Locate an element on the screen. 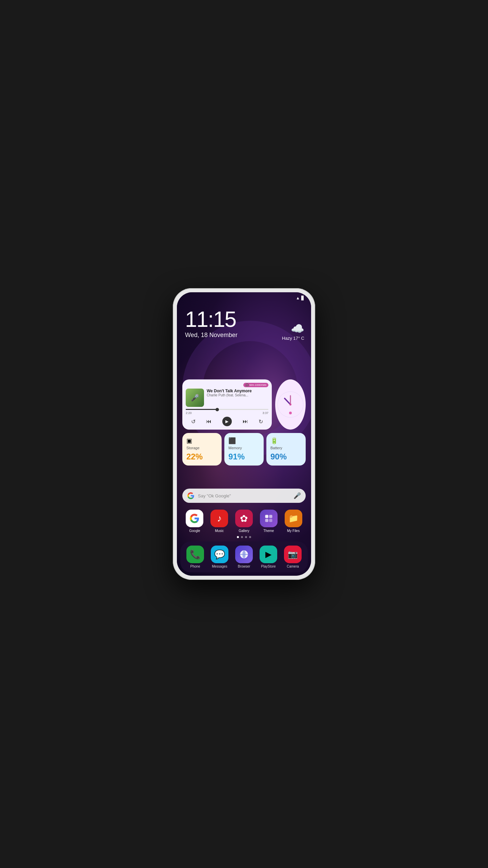  stats-row: ▣ Storage 22% ⬛ Memory 91% 🔋 Battery 90% is located at coordinates (244, 449).